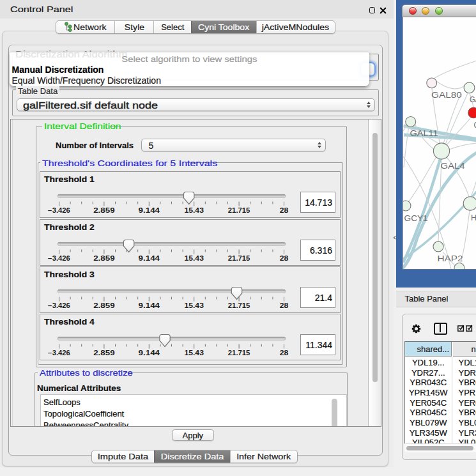  What do you see at coordinates (452, 165) in the screenshot?
I see `svg-text: GAL4` at bounding box center [452, 165].